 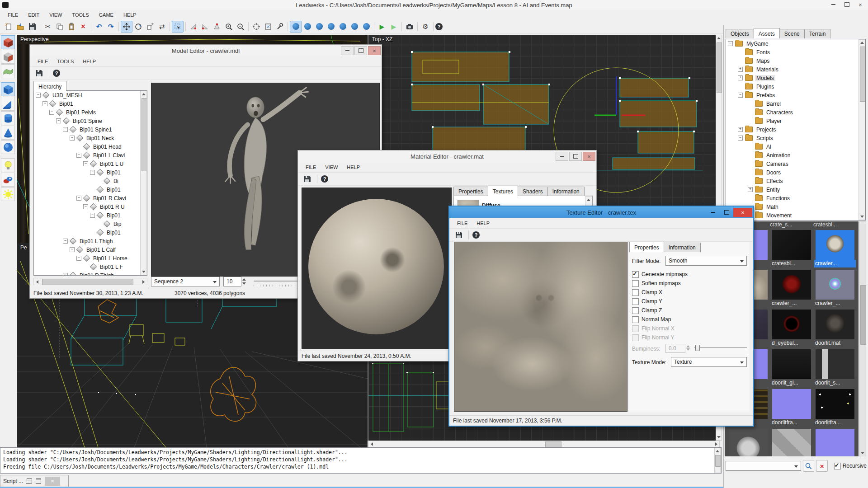 I want to click on assets-tree-row: Characters, so click(x=796, y=112).